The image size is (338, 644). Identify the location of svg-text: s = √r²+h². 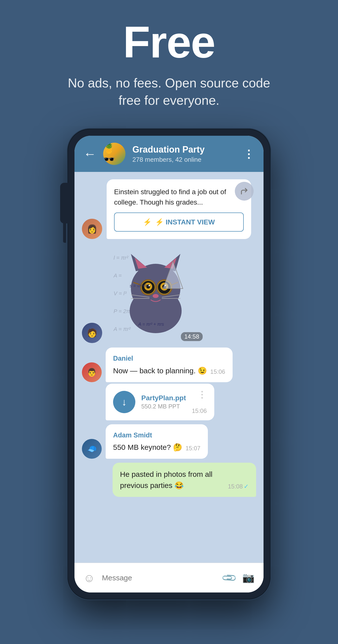
(139, 286).